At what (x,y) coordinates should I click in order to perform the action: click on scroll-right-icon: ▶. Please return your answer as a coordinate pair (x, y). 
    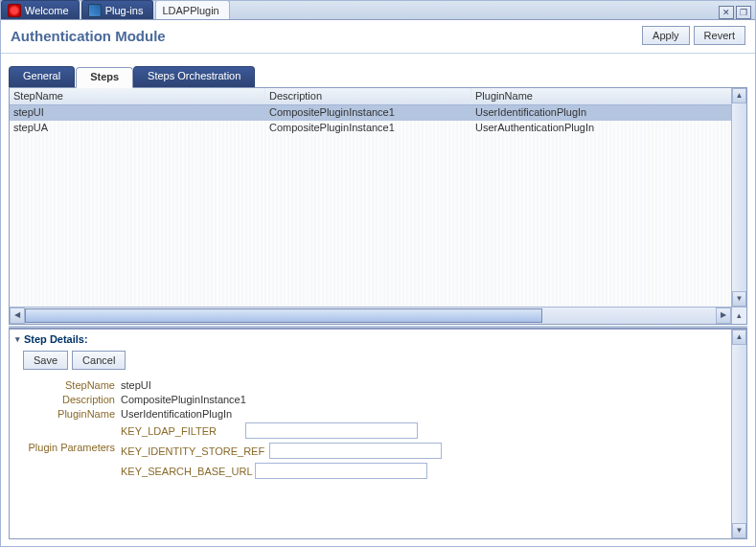
    Looking at the image, I should click on (723, 316).